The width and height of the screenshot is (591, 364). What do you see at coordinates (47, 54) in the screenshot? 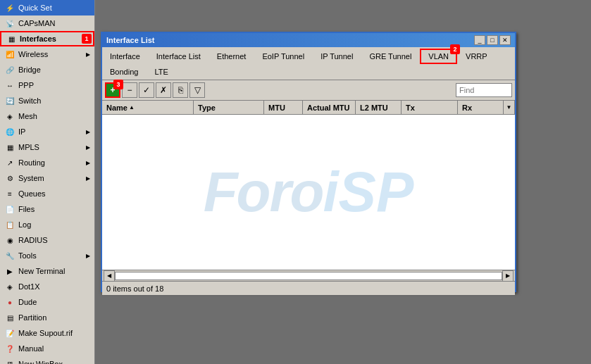
I see `sidebar-item-wireless: 📶 Wireless ▶` at bounding box center [47, 54].